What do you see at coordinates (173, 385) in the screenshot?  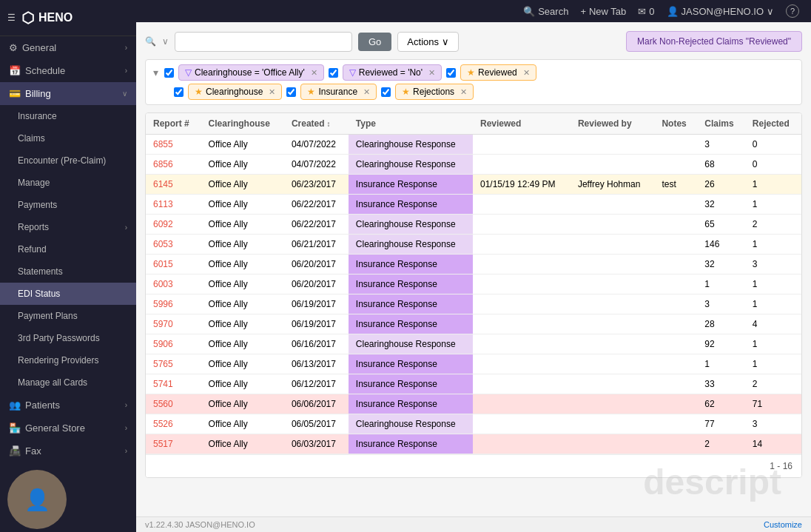 I see `cell-report-id: 5741` at bounding box center [173, 385].